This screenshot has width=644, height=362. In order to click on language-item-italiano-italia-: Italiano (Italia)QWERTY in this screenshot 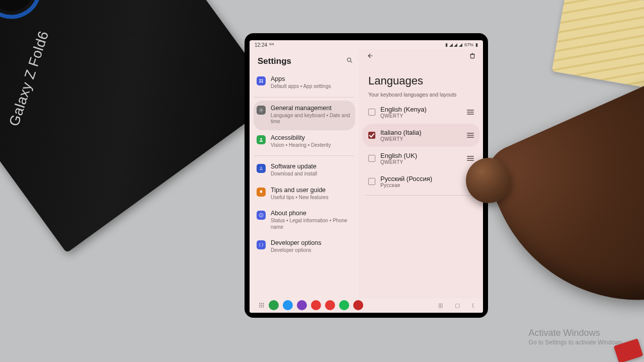, I will do `click(421, 135)`.